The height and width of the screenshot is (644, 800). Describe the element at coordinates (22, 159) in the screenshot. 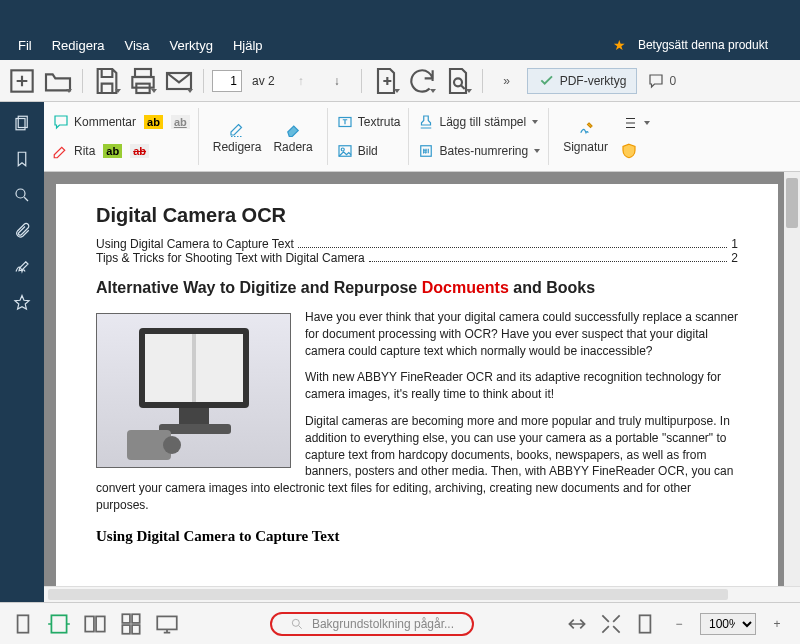

I see `bookmarks-panel-button` at that location.